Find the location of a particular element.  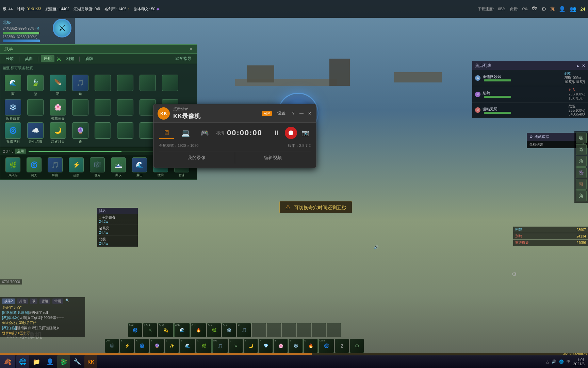

slot-gear-bottom: ⚙ is located at coordinates (357, 346).